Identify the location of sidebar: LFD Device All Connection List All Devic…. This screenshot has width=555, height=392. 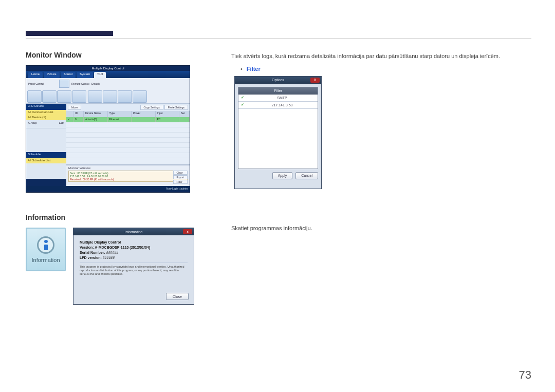
(46, 145).